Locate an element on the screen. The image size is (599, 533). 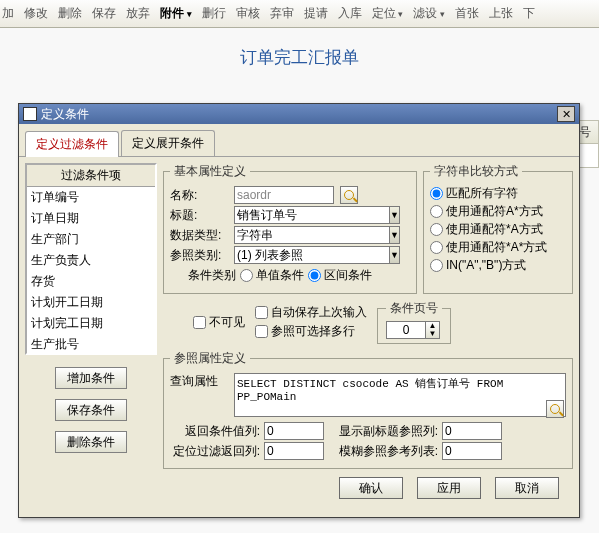
wildcard-star-a-star-radio: 使用通配符*A*方式 is located at coordinates (498, 248).